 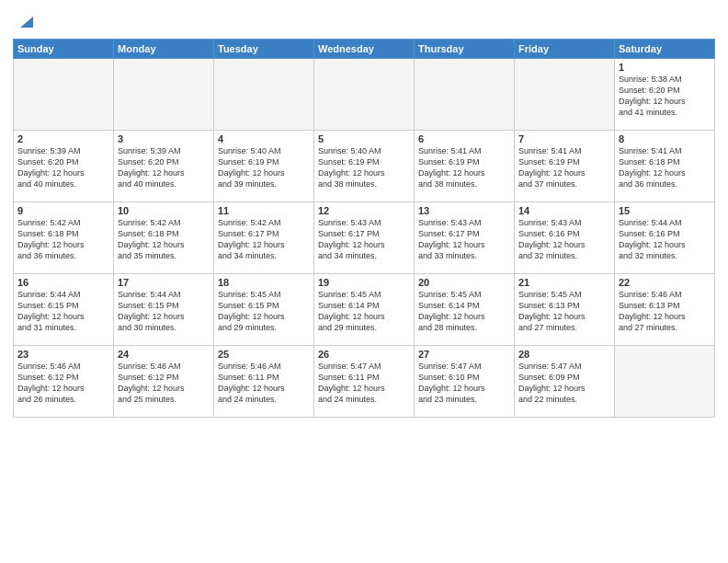 I want to click on weekday-header-friday: Friday, so click(x=564, y=50).